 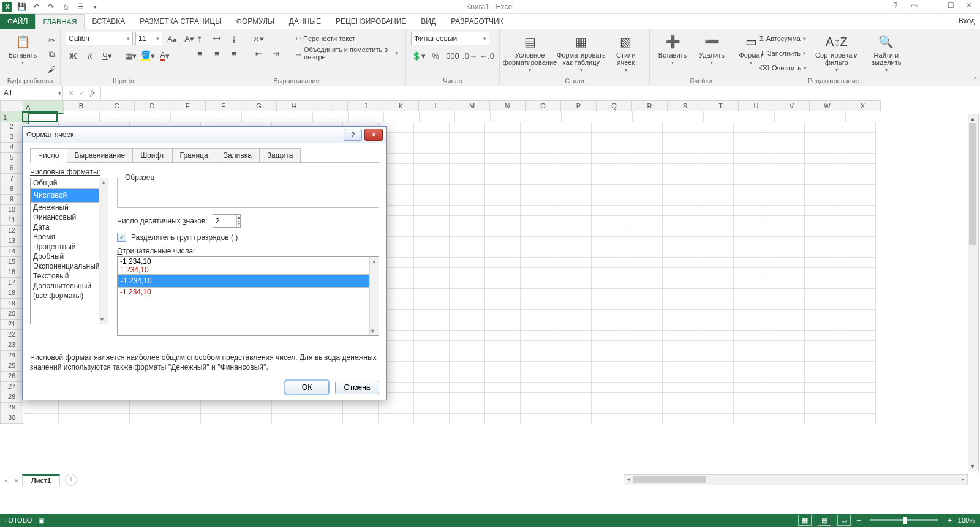 What do you see at coordinates (895, 6) in the screenshot?
I see `help-icon: ?` at bounding box center [895, 6].